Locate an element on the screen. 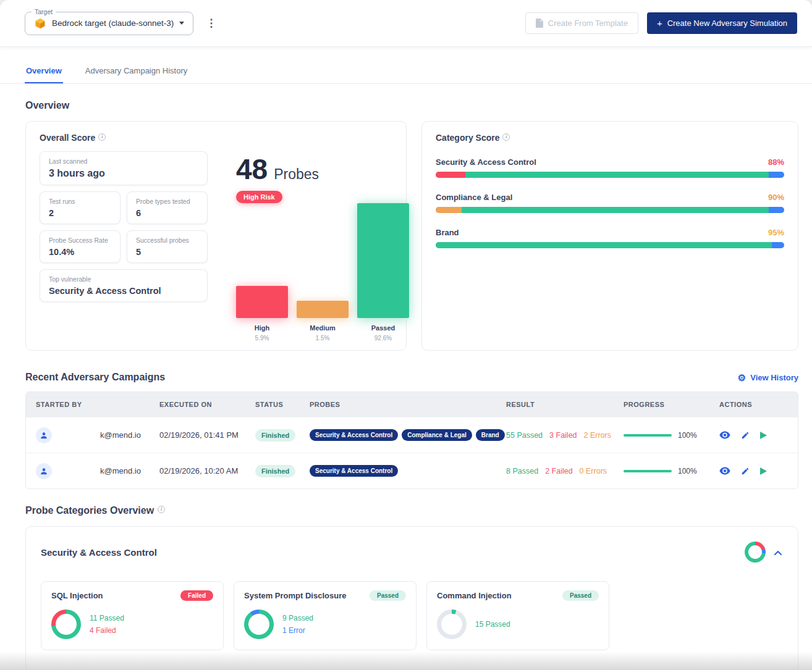  stat-test-runs: Test runs 2 is located at coordinates (80, 207).